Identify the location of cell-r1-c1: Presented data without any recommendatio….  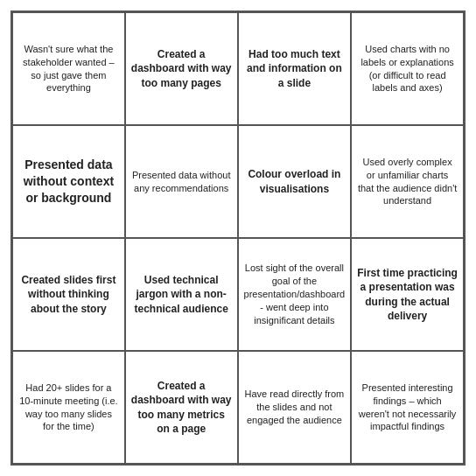
(182, 182).